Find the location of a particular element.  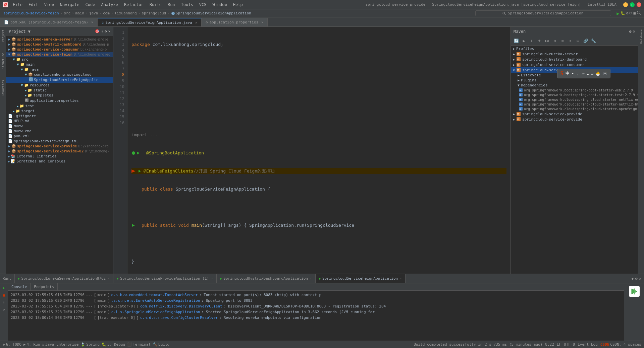

maven-hystrix: ▶ m springcloud-hystrix-dashboard is located at coordinates (574, 59).